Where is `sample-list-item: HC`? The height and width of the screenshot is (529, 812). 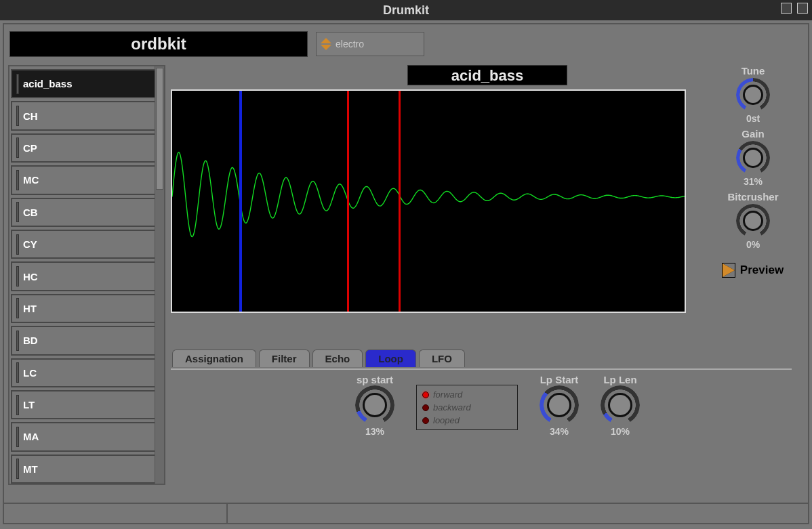
sample-list-item: HC is located at coordinates (83, 276).